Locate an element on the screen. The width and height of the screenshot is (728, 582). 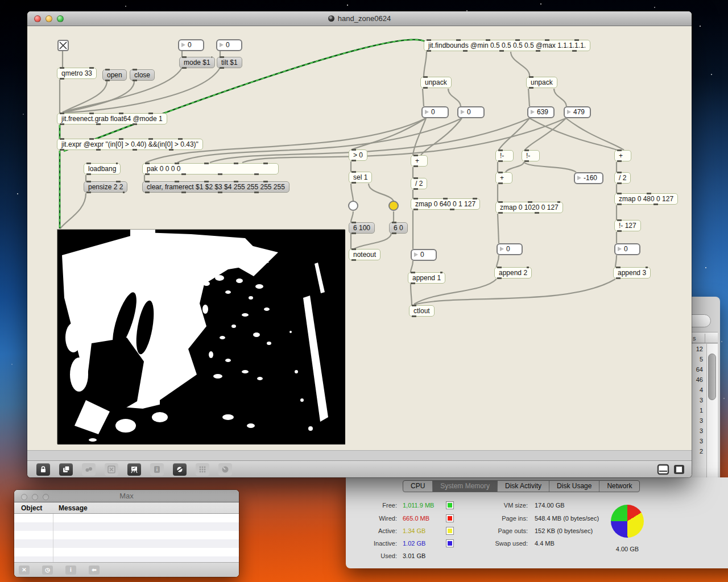
object-loadbang: loadbang is located at coordinates (102, 169).